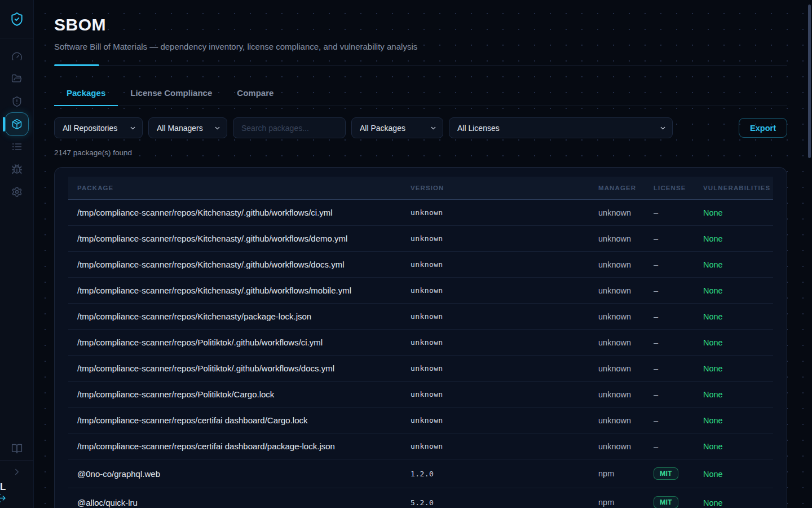 Image resolution: width=812 pixels, height=508 pixels. Describe the element at coordinates (17, 147) in the screenshot. I see `sidebar-item-inventory` at that location.